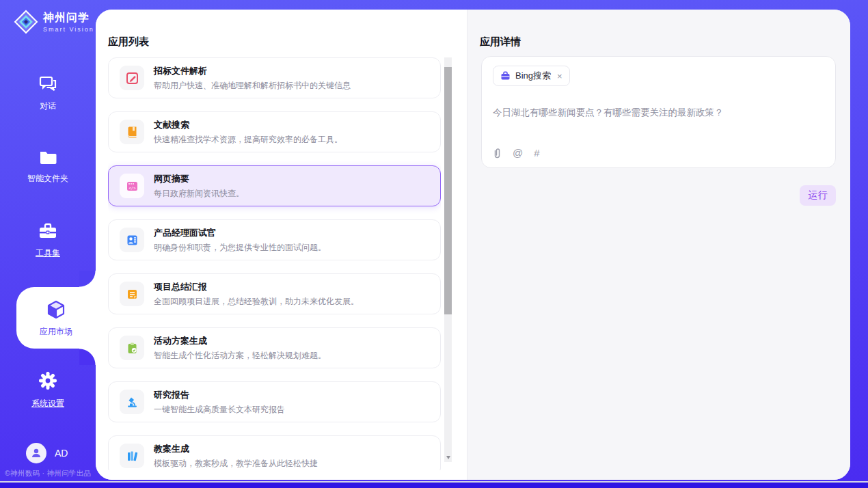  What do you see at coordinates (199, 179) in the screenshot?
I see `app-card-title: 网页摘要` at bounding box center [199, 179].